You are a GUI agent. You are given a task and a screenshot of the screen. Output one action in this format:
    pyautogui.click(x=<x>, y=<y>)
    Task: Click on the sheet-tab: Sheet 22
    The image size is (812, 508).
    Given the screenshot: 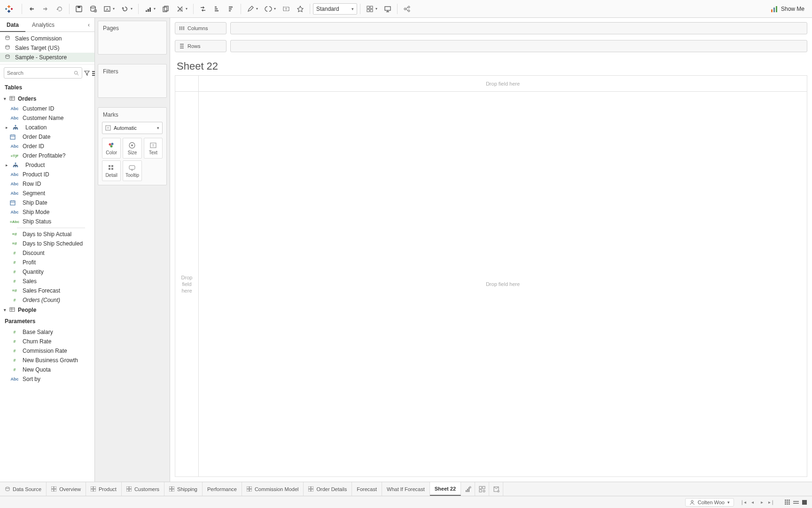 What is the action you would take?
    pyautogui.click(x=445, y=489)
    